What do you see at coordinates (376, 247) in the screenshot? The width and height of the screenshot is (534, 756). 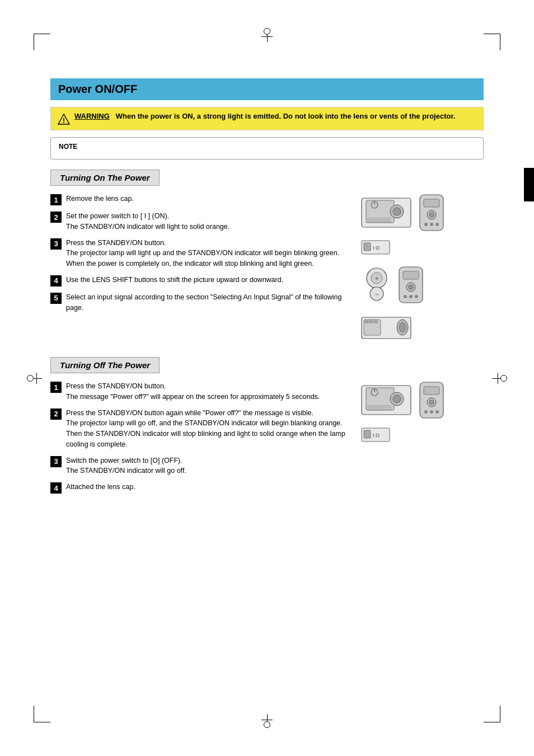 I see `switch-indicator: I O` at bounding box center [376, 247].